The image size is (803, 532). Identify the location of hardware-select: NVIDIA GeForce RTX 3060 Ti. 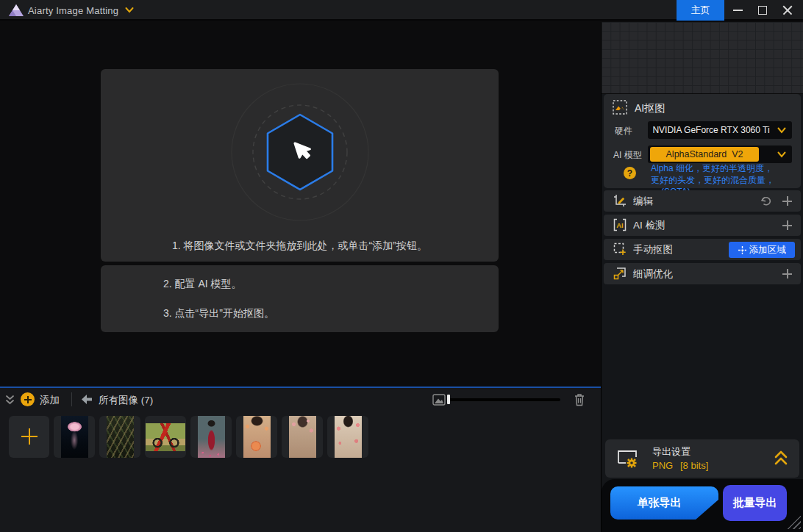
(720, 130).